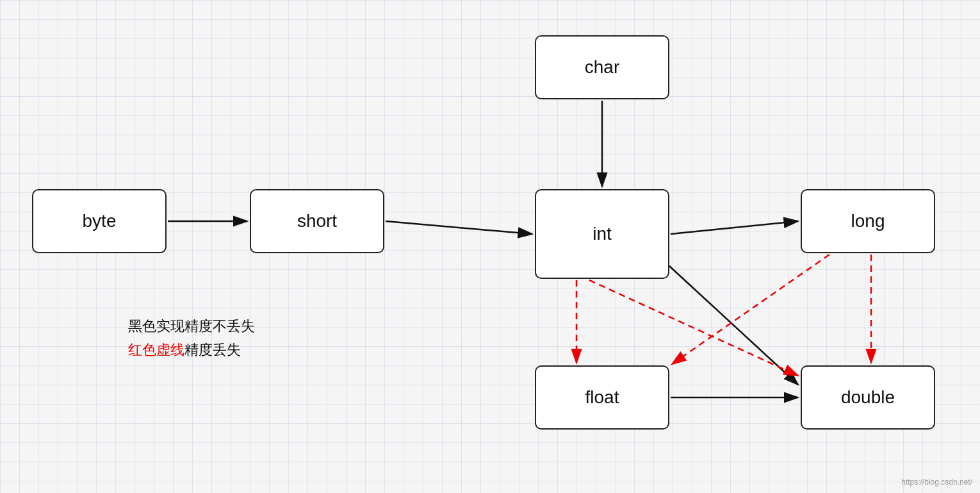 The image size is (980, 493). I want to click on node-float-label: float, so click(602, 397).